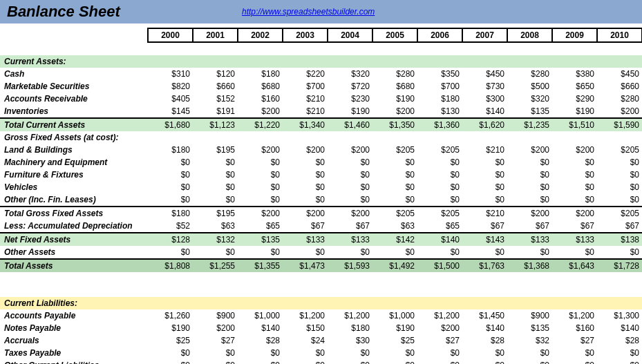 The height and width of the screenshot is (364, 642). Describe the element at coordinates (74, 124) in the screenshot. I see `row-label: Total Current Assets` at that location.